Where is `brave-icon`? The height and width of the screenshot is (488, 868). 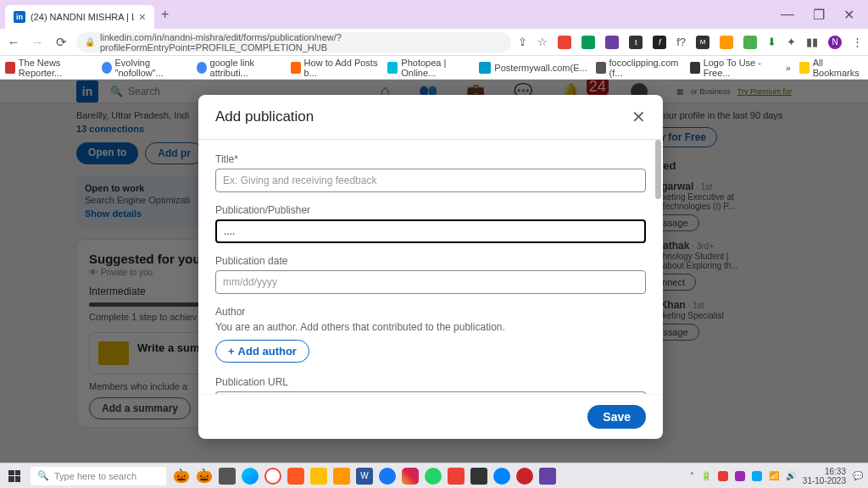
brave-icon is located at coordinates (296, 476).